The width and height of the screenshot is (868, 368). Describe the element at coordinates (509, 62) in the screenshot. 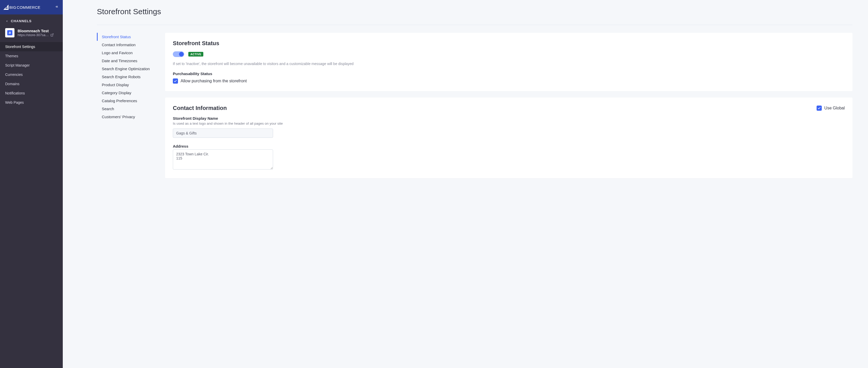

I see `storefront-status-card: Storefront Status ACTIVE If set to 'Inac…` at that location.